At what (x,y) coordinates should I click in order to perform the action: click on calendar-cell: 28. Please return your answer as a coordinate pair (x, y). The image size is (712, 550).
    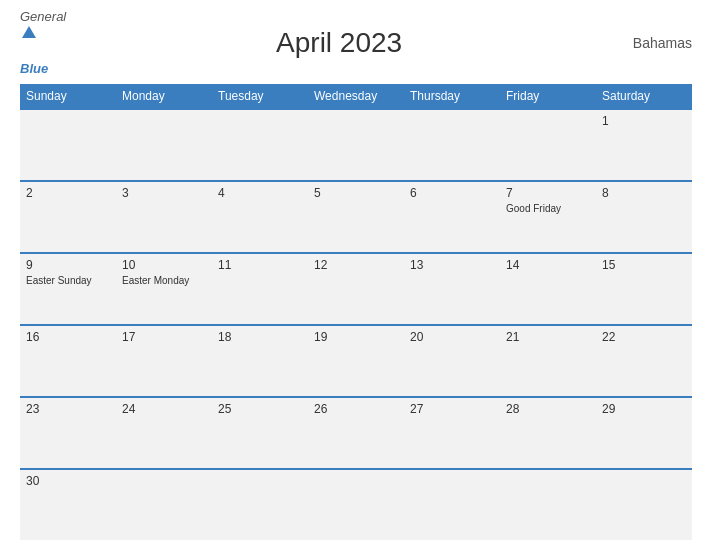
    Looking at the image, I should click on (548, 433).